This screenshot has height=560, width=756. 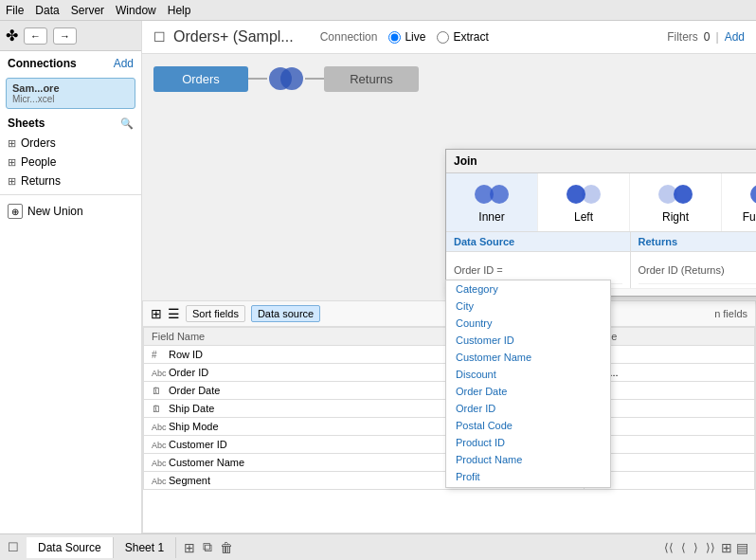 What do you see at coordinates (198, 444) in the screenshot?
I see `field-name: Customer ID` at bounding box center [198, 444].